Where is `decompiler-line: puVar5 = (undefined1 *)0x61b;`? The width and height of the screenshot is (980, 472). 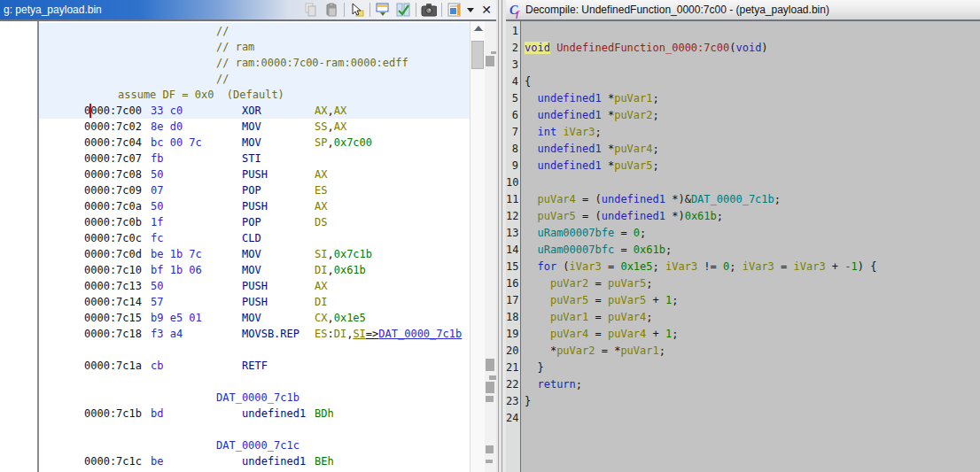
decompiler-line: puVar5 = (undefined1 *)0x61b; is located at coordinates (624, 216).